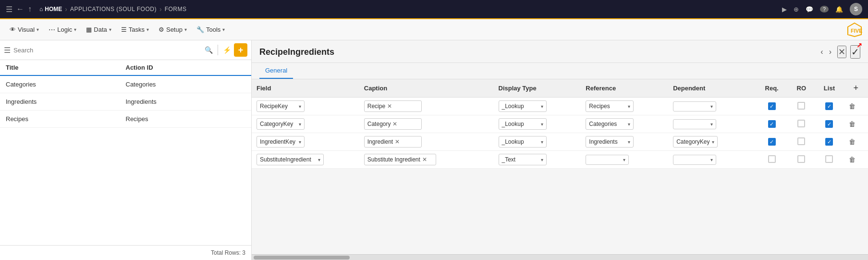 The height and width of the screenshot is (260, 868). I want to click on field-select-2: IngredientKey ▾, so click(281, 142).